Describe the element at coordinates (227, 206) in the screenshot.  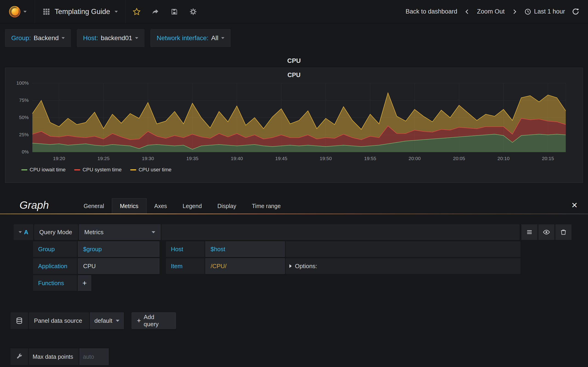
I see `tab-display: Display` at that location.